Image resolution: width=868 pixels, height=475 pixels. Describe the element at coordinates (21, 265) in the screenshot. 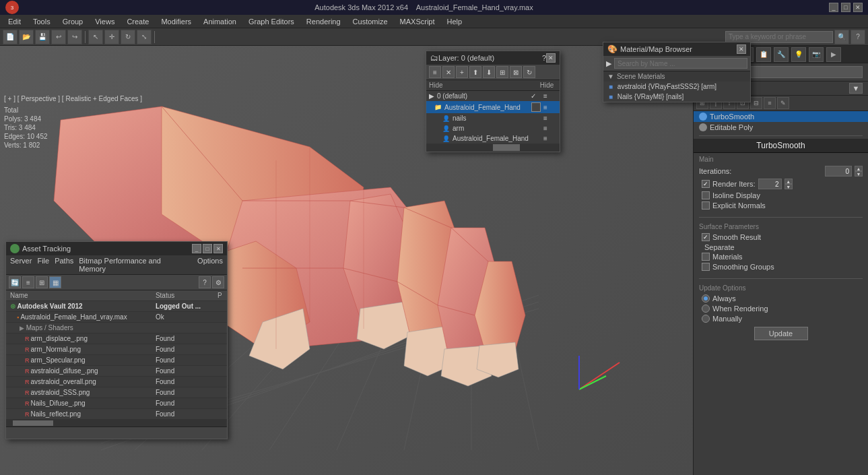

I see `asset-menu-server: Server` at that location.